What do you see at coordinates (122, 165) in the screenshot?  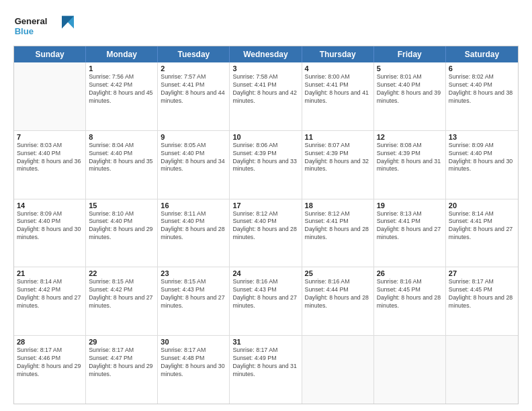 I see `day-cell: 8Sunrise: 8:04 AM Sunset: 4:40 PM Daylig…` at bounding box center [122, 165].